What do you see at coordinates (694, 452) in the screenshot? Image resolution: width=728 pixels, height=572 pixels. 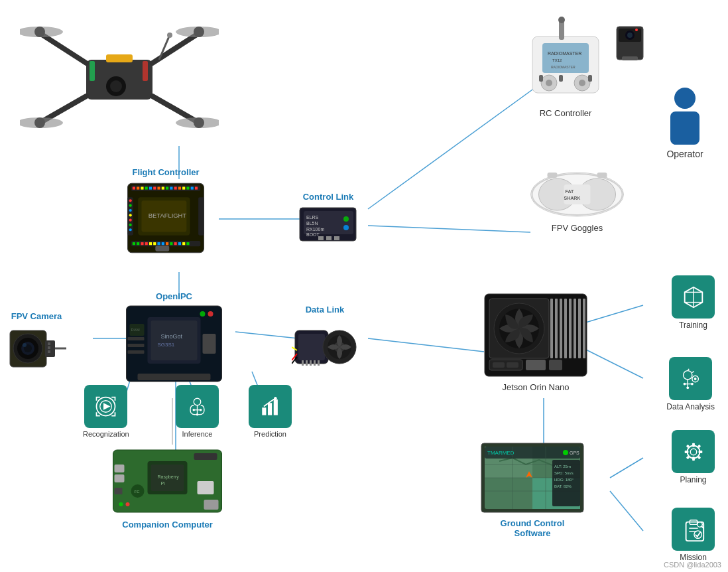 I see `planing-svg` at bounding box center [694, 452].